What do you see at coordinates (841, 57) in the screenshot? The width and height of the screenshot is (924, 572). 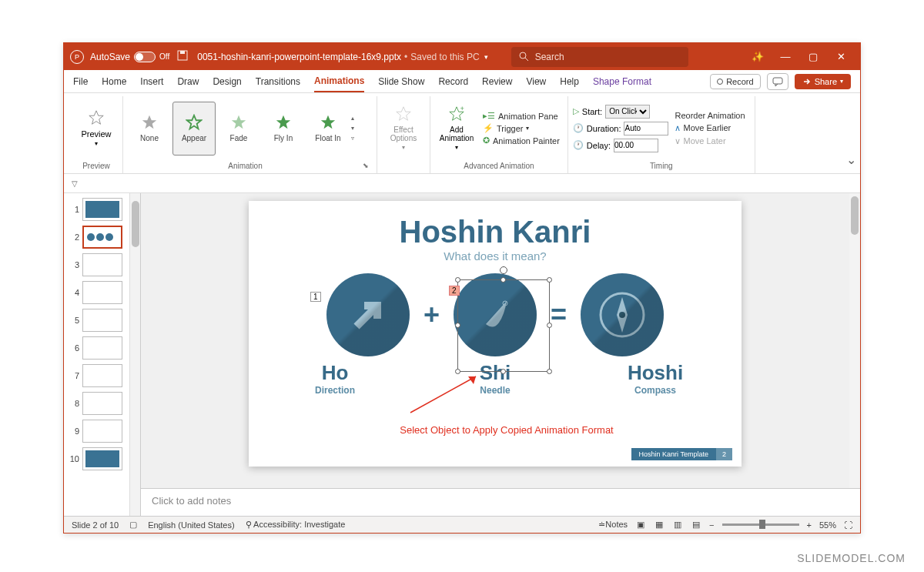 I see `close-button: ✕` at bounding box center [841, 57].